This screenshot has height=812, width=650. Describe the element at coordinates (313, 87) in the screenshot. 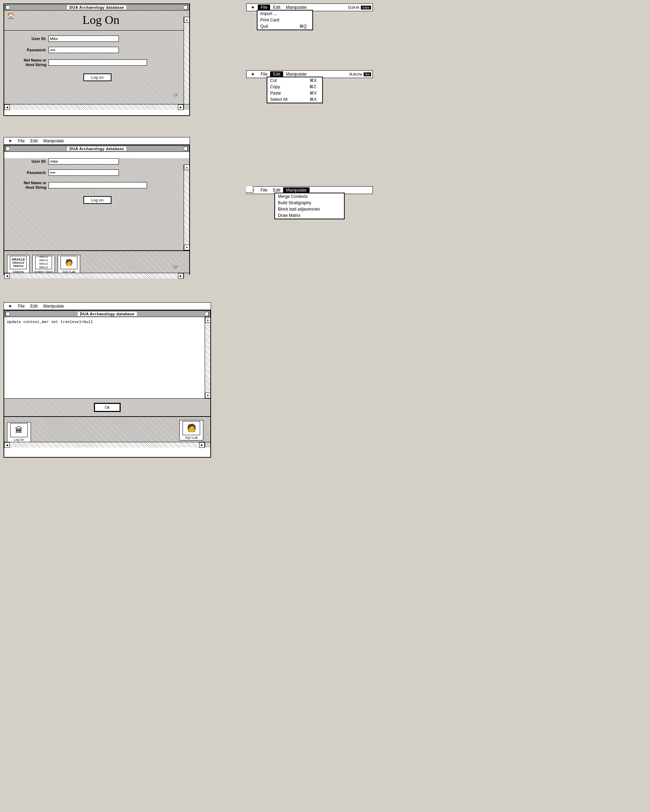

I see `copy-shortcut: ⌘C` at that location.